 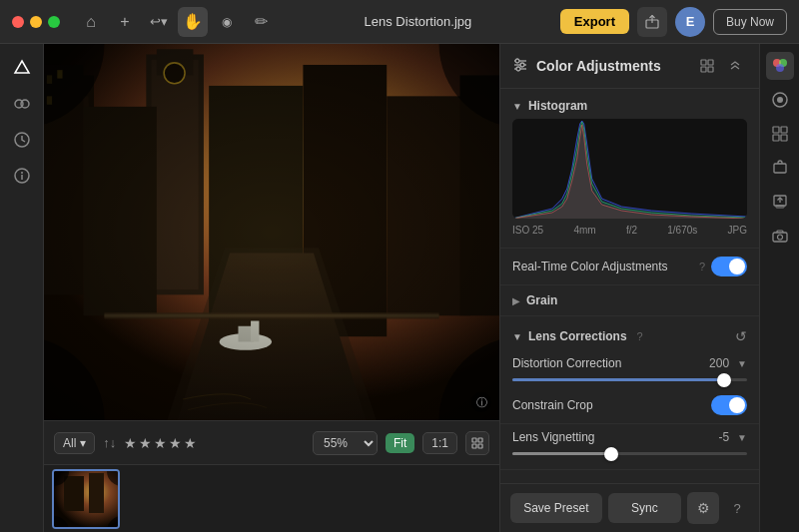 I want to click on constrain-crop-toggle, so click(x=729, y=405).